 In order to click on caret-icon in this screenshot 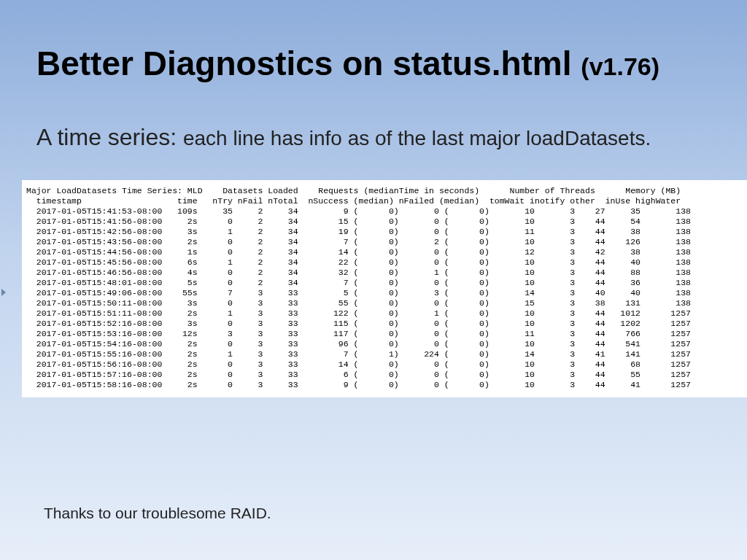, I will do `click(4, 292)`.